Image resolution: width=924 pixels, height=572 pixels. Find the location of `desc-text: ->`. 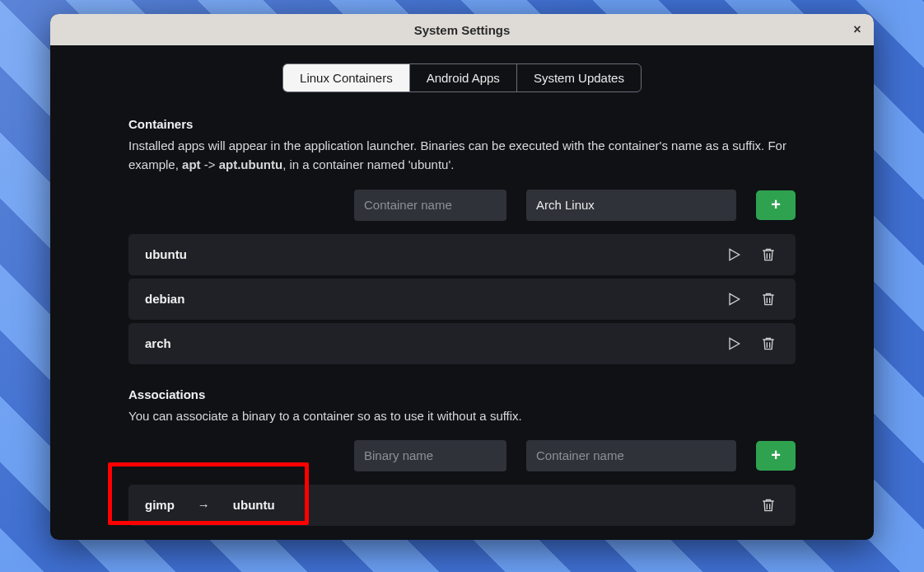

desc-text: -> is located at coordinates (210, 165).